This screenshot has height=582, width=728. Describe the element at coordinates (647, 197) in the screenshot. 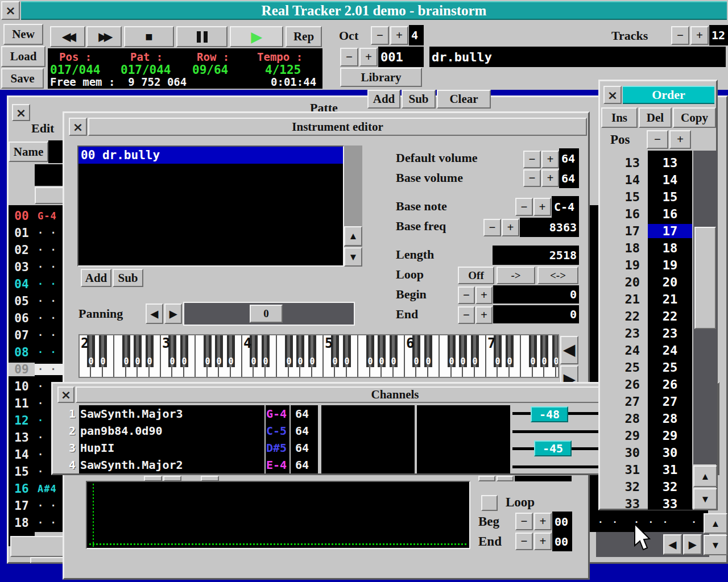

I see `order-row: 15 15` at that location.